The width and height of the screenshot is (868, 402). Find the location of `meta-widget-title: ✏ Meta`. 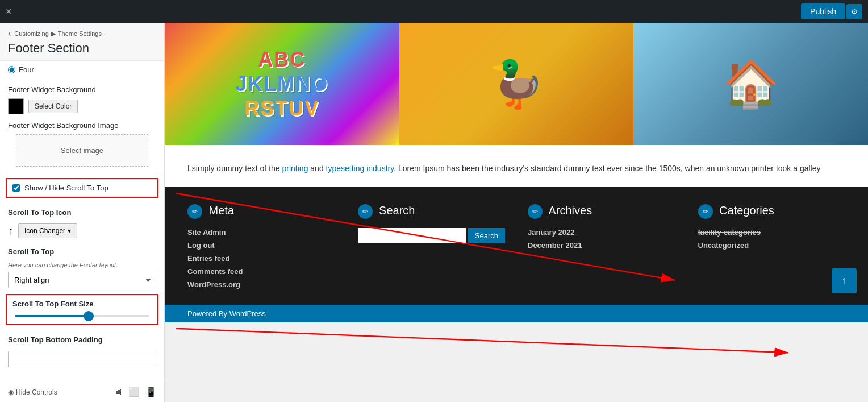

meta-widget-title: ✏ Meta is located at coordinates (261, 212).